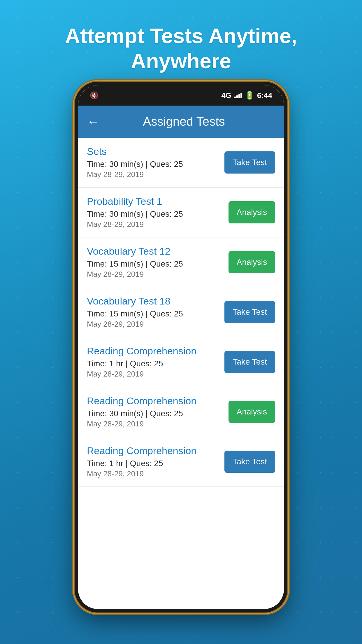 Image resolution: width=362 pixels, height=644 pixels. What do you see at coordinates (184, 122) in the screenshot?
I see `app-bar-title: Assigned Tests` at bounding box center [184, 122].